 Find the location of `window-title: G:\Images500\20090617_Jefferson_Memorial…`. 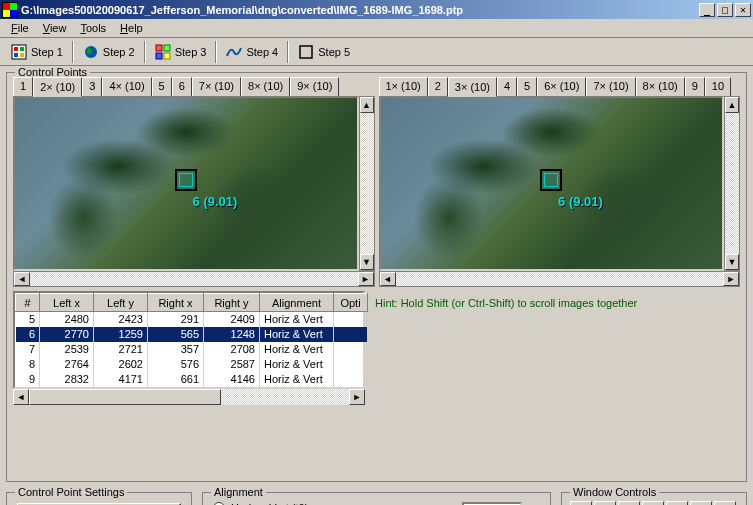

window-title: G:\Images500\20090617_Jefferson_Memorial… is located at coordinates (360, 10).